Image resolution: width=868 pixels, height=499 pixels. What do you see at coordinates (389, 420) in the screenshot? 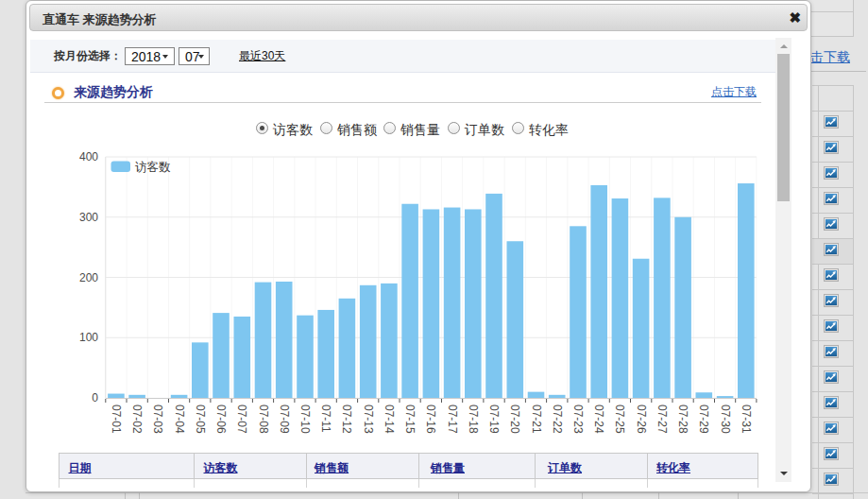
I see `svg-text: 07-14` at bounding box center [389, 420].